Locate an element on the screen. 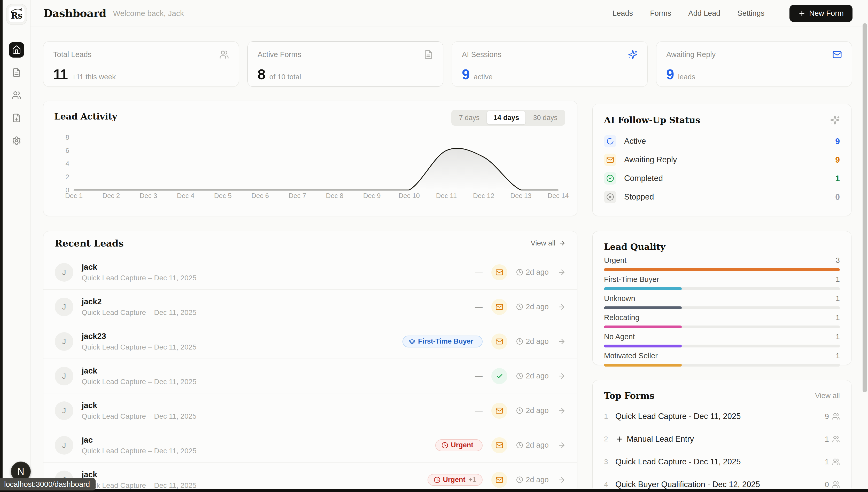 This screenshot has height=492, width=868. stat-card-awaiting-reply: Awaiting Reply 9 leads is located at coordinates (754, 64).